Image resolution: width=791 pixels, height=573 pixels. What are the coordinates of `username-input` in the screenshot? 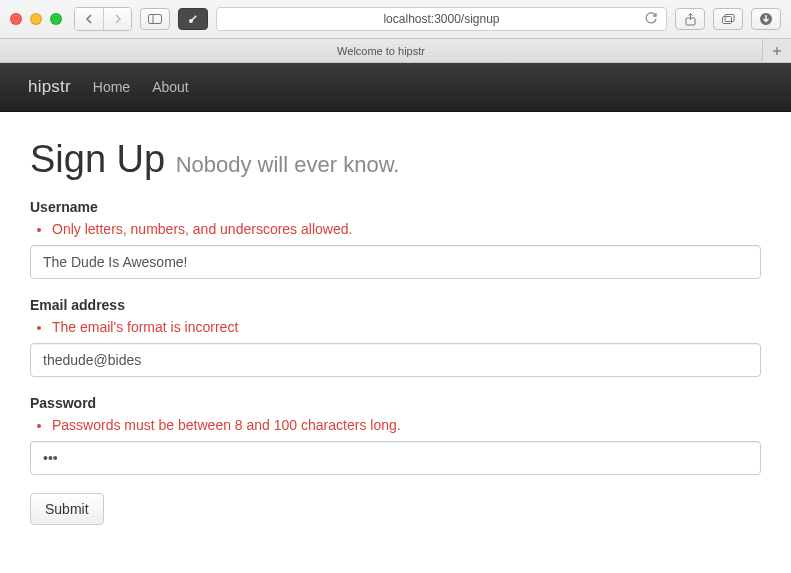 It's located at (396, 262).